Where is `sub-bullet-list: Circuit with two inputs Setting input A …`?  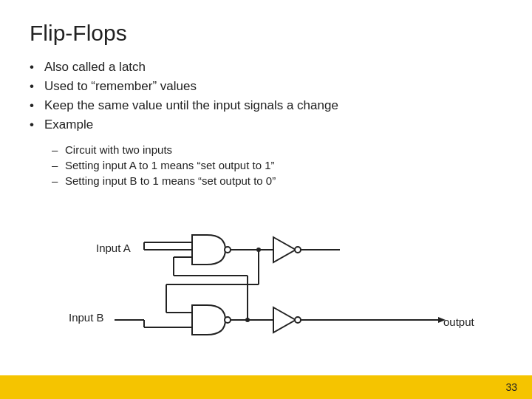 sub-bullet-list: Circuit with two inputs Setting input A … is located at coordinates (277, 166).